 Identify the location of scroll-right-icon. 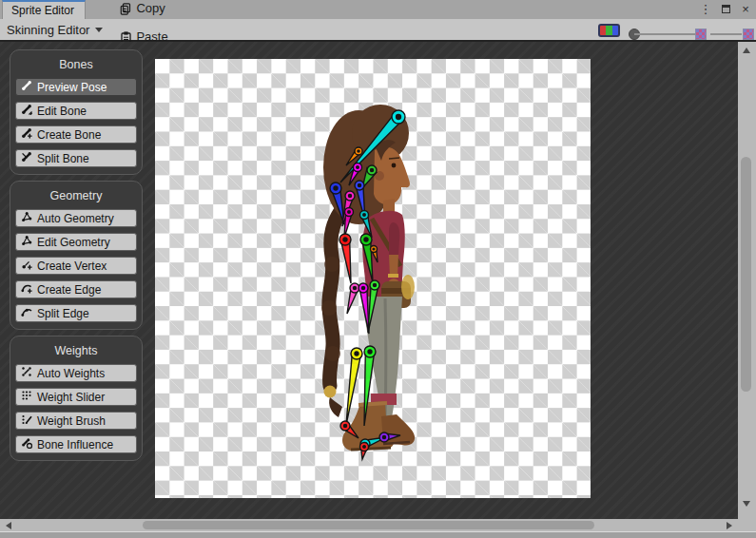
(729, 526).